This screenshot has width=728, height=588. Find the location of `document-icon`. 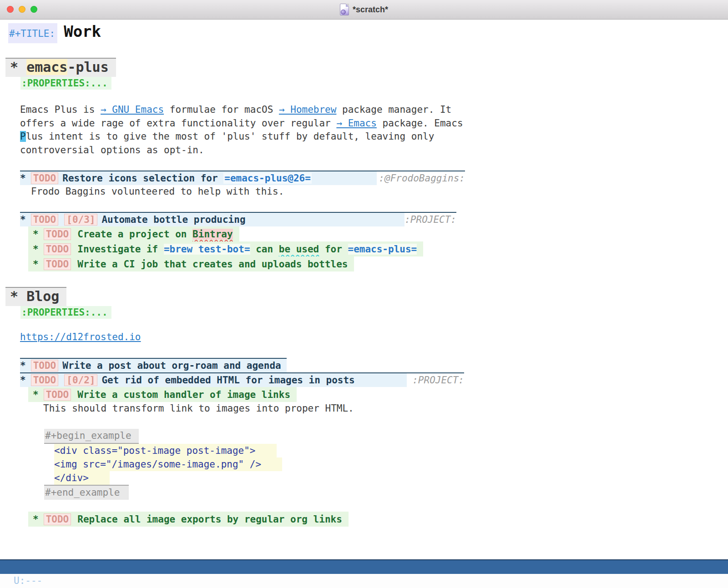

document-icon is located at coordinates (344, 10).